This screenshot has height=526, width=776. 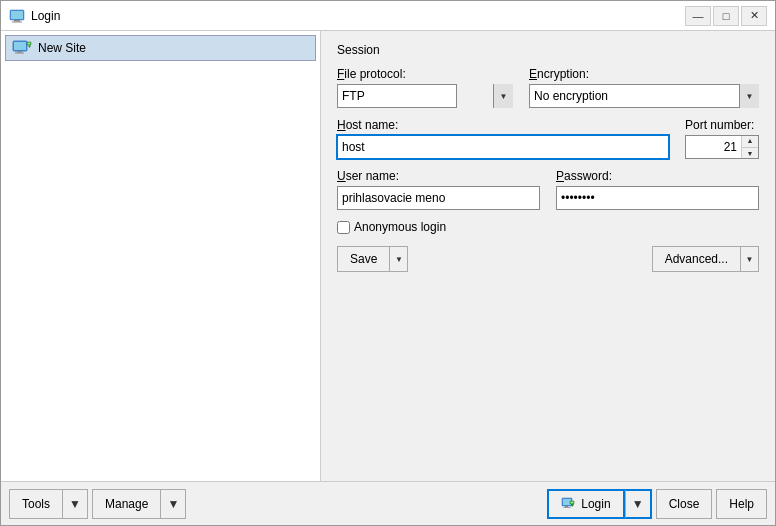 What do you see at coordinates (658, 198) in the screenshot?
I see `password-input` at bounding box center [658, 198].